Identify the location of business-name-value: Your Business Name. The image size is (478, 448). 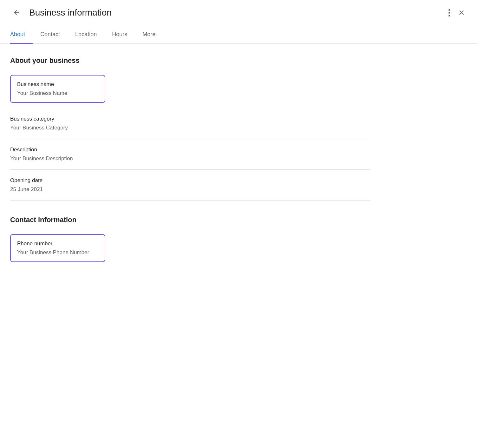
(58, 93).